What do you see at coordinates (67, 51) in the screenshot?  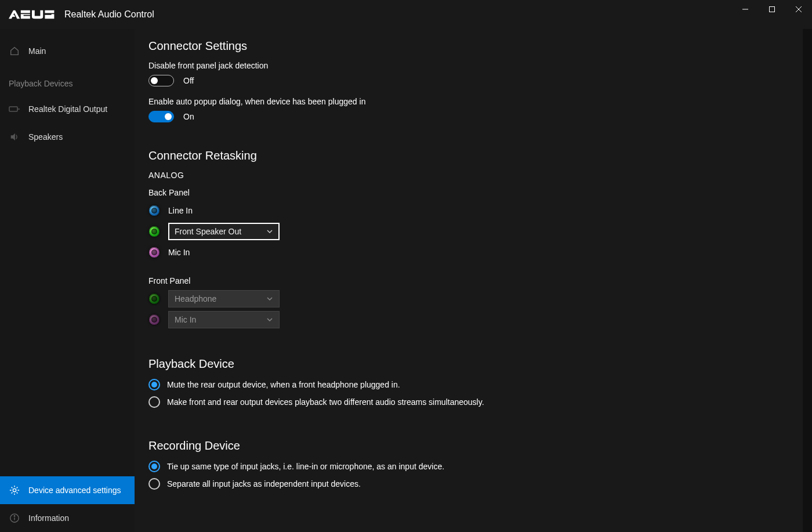 I see `sidebar-item-main: Main` at bounding box center [67, 51].